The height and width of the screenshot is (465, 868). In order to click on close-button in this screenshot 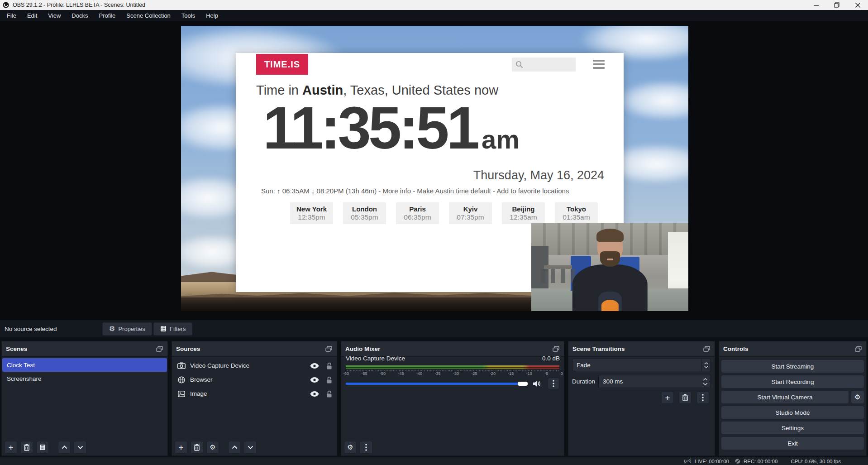, I will do `click(858, 5)`.